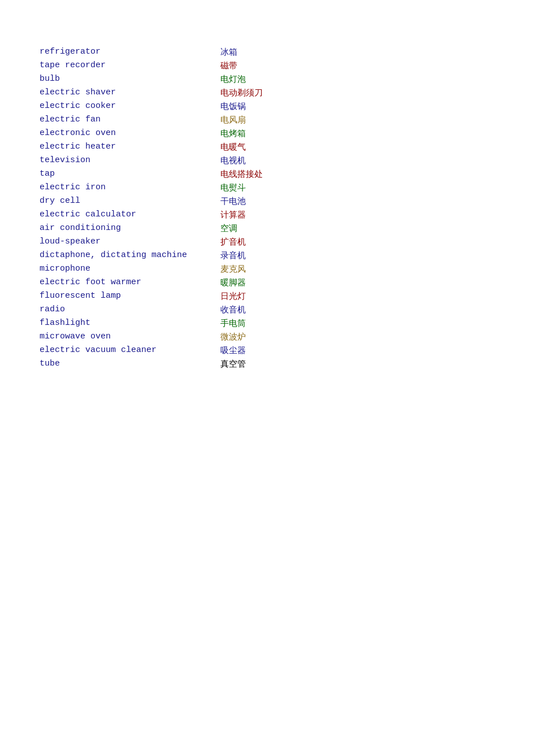 The height and width of the screenshot is (756, 534). I want to click on chinese-term: 冰箱, so click(242, 52).